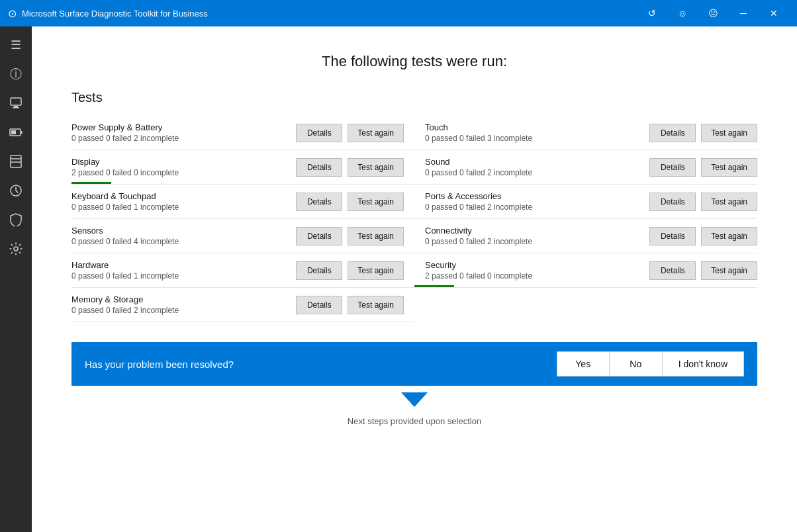  Describe the element at coordinates (180, 304) in the screenshot. I see `test-info: Memory & Storage 0 passed 0 failed 2 inc…` at that location.